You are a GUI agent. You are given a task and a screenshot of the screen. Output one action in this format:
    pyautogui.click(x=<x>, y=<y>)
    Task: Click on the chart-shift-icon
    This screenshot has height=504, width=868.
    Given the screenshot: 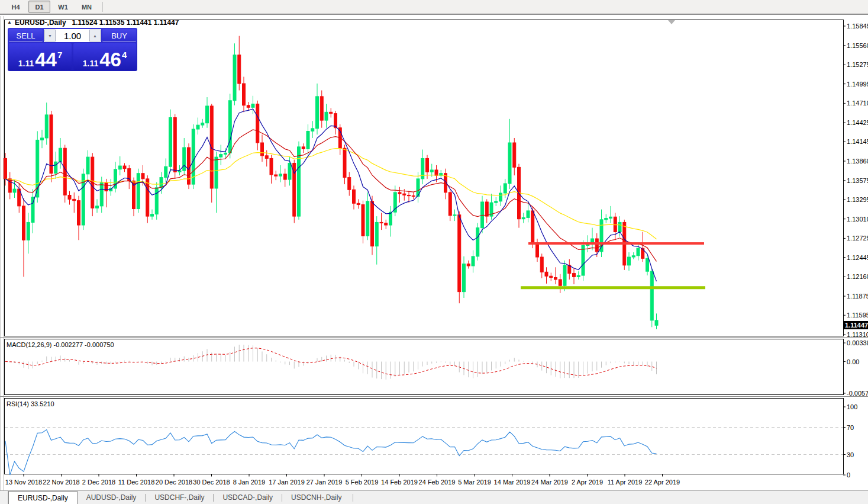 What is the action you would take?
    pyautogui.click(x=672, y=23)
    